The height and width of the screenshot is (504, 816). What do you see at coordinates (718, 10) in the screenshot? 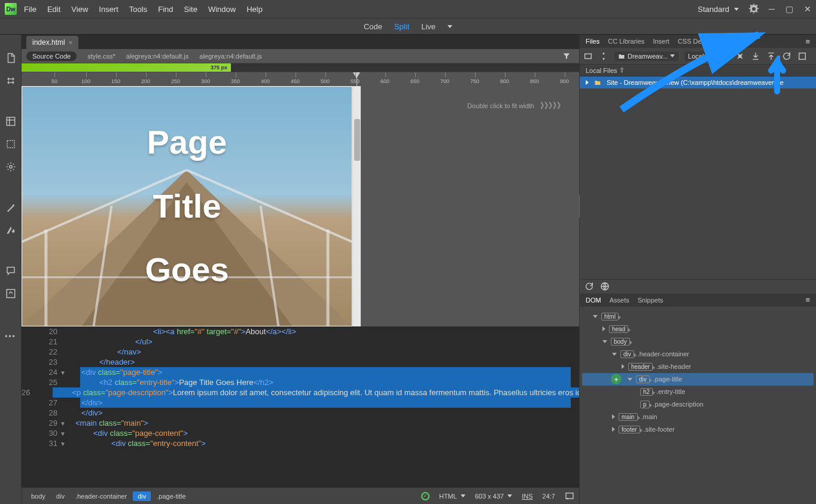
I see `workspace-switcher: Standard` at bounding box center [718, 10].